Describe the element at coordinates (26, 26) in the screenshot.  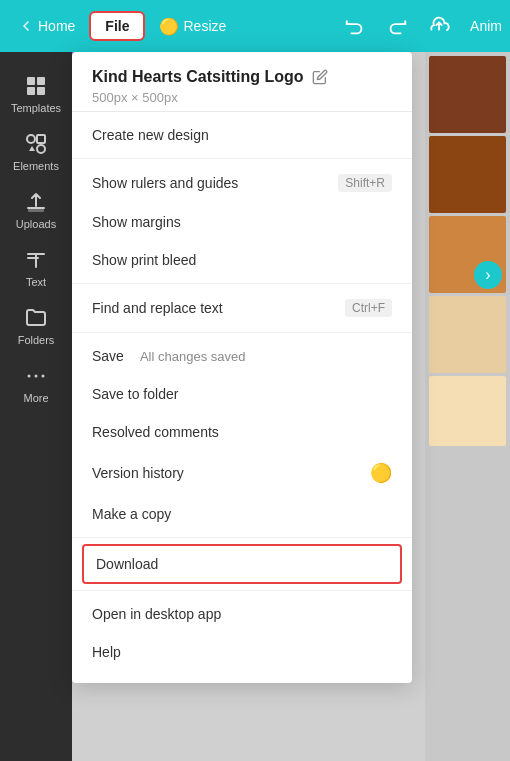
I see `chevron-left-icon` at that location.